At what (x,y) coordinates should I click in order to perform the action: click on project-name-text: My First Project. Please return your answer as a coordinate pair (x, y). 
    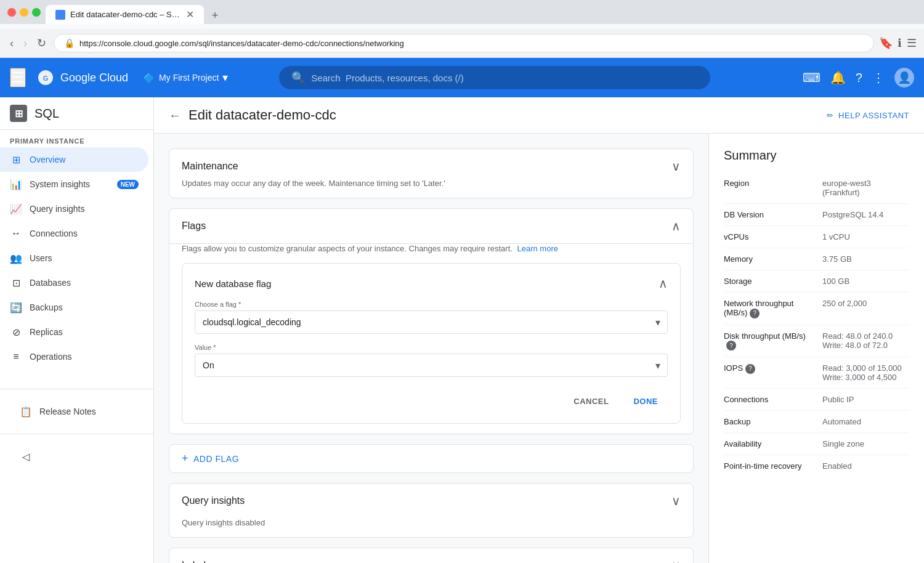
    Looking at the image, I should click on (188, 78).